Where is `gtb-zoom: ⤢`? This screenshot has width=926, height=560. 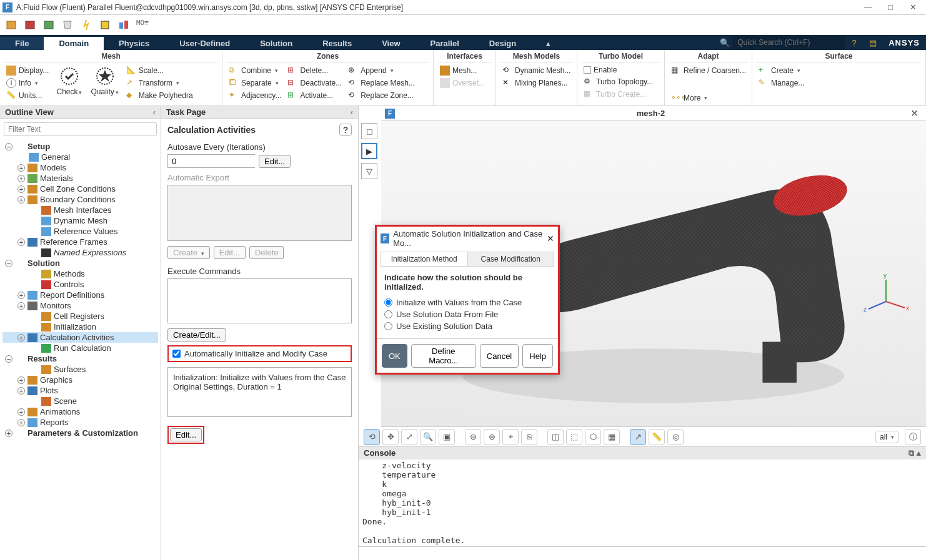 gtb-zoom: ⤢ is located at coordinates (409, 437).